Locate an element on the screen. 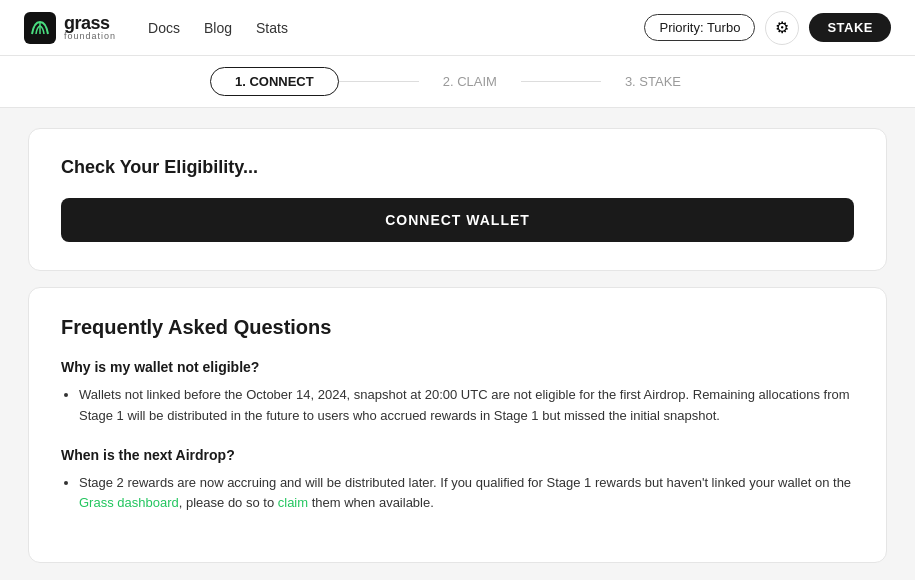  faq-question-2: When is the next Airdrop? is located at coordinates (458, 455).